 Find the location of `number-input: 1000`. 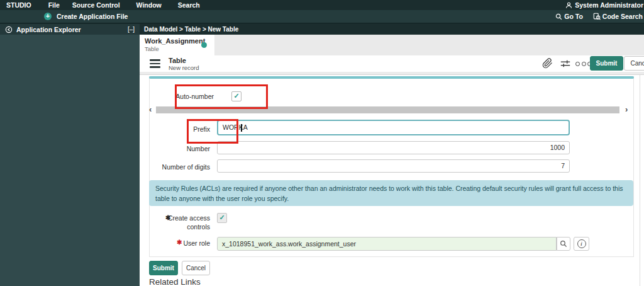

number-input: 1000 is located at coordinates (394, 147).